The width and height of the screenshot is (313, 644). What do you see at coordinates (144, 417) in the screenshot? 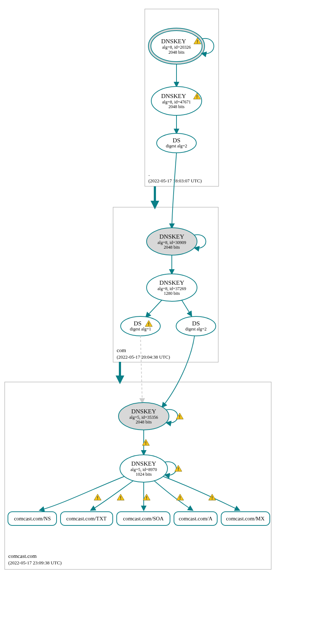
I see `svg-text: alg=5, id=35356` at bounding box center [144, 417].